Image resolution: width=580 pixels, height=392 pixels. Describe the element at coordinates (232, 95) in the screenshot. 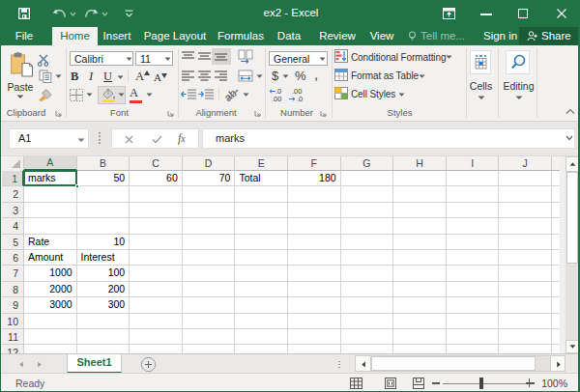

I see `svg-text: ab` at that location.